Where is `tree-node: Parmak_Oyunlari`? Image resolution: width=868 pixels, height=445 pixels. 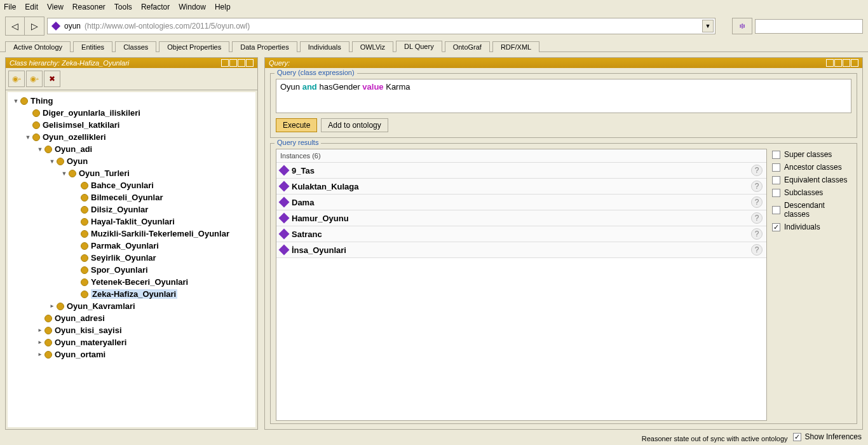
tree-node: Parmak_Oyunlari is located at coordinates (133, 245).